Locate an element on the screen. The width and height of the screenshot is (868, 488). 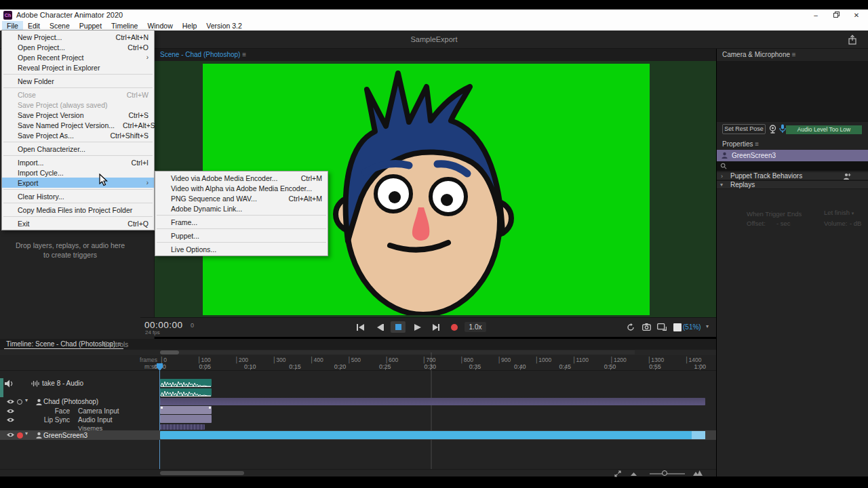
file-menu-item-export: Export› is located at coordinates (78, 183).